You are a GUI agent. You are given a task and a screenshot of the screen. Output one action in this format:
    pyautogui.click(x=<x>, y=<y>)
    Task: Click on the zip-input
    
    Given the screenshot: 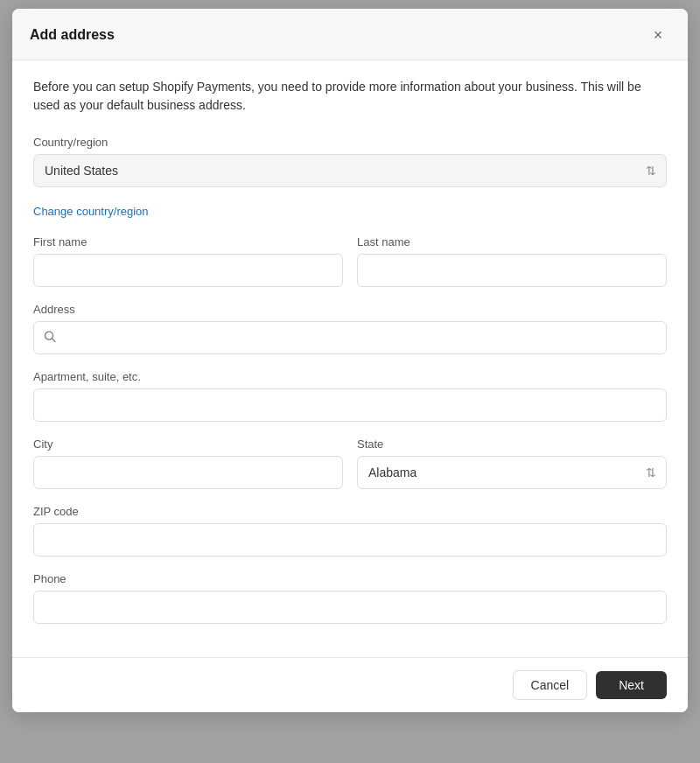 What is the action you would take?
    pyautogui.click(x=350, y=540)
    